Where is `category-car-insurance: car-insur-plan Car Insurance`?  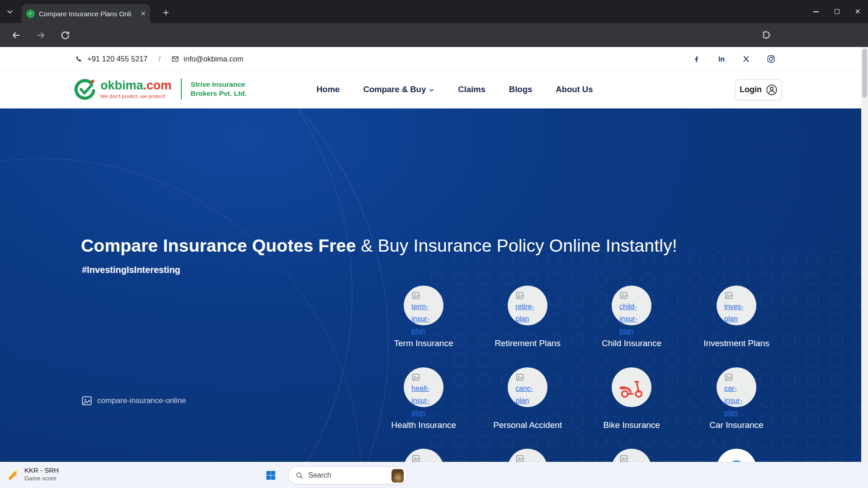
category-car-insurance: car-insur-plan Car Insurance is located at coordinates (736, 387).